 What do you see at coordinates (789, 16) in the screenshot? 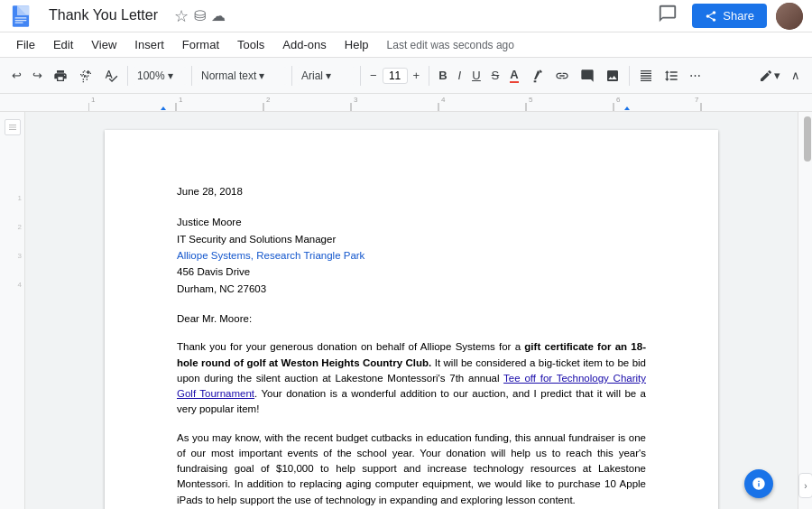
I see `user-avatar` at bounding box center [789, 16].